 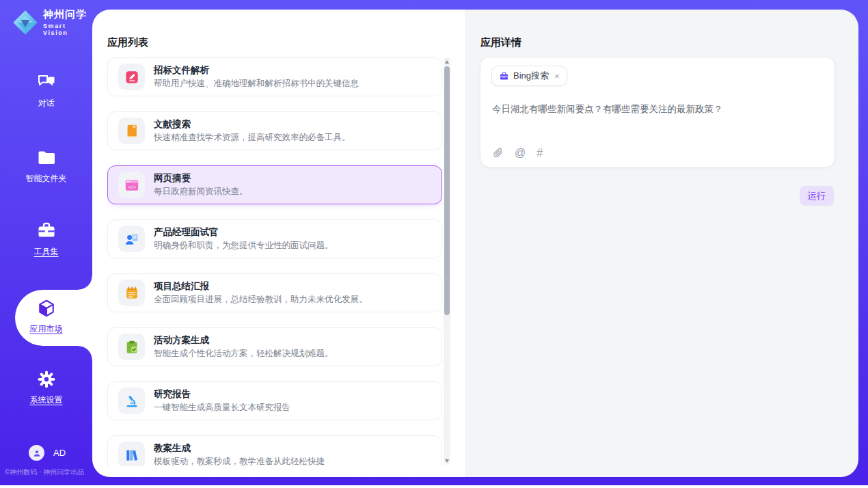 What do you see at coordinates (44, 472) in the screenshot?
I see `copyright-footer: ©神州数码 · 神州问学出品` at bounding box center [44, 472].